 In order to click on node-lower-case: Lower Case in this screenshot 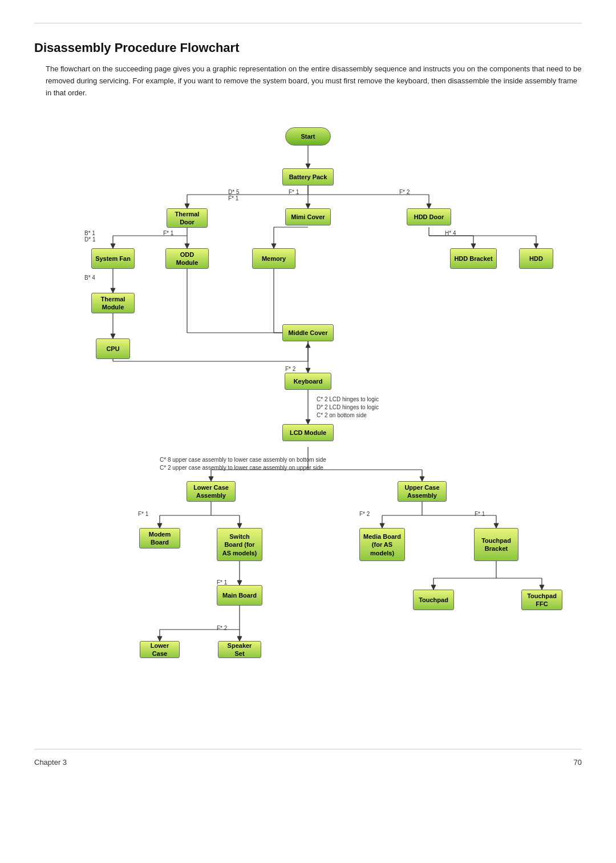, I will do `click(160, 650)`.